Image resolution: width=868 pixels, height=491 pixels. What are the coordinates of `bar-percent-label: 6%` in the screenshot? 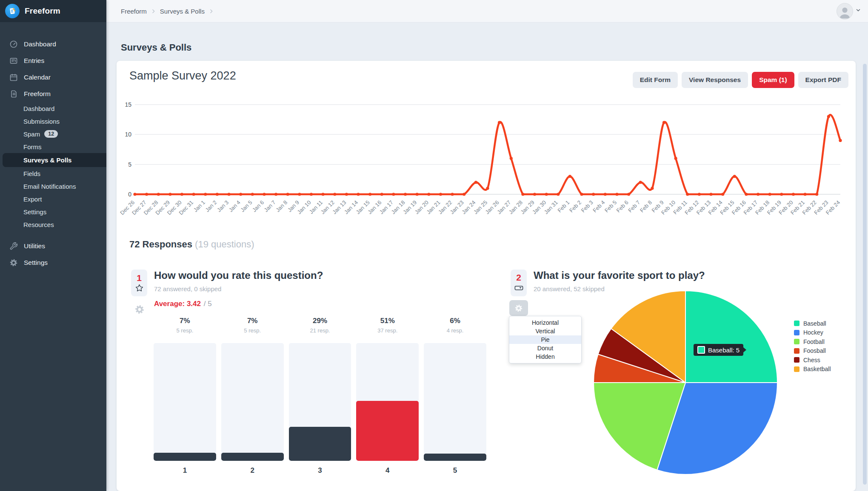 It's located at (455, 321).